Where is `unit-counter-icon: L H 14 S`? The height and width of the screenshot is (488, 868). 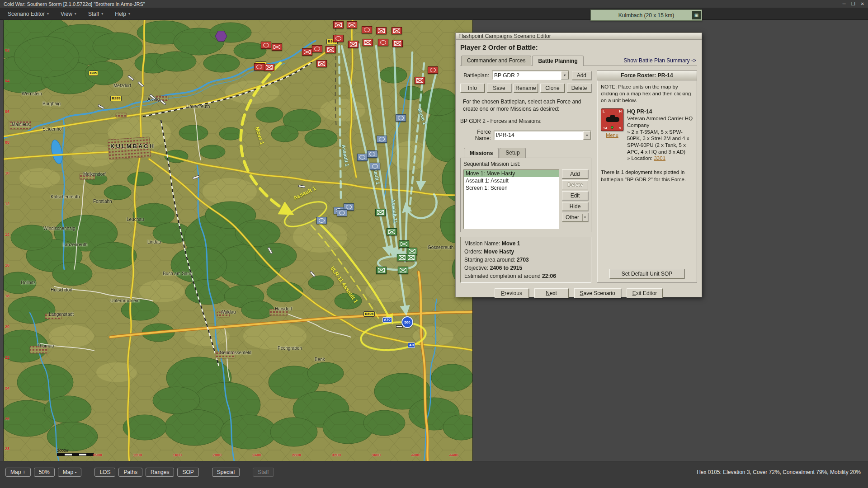 unit-counter-icon: L H 14 S is located at coordinates (612, 120).